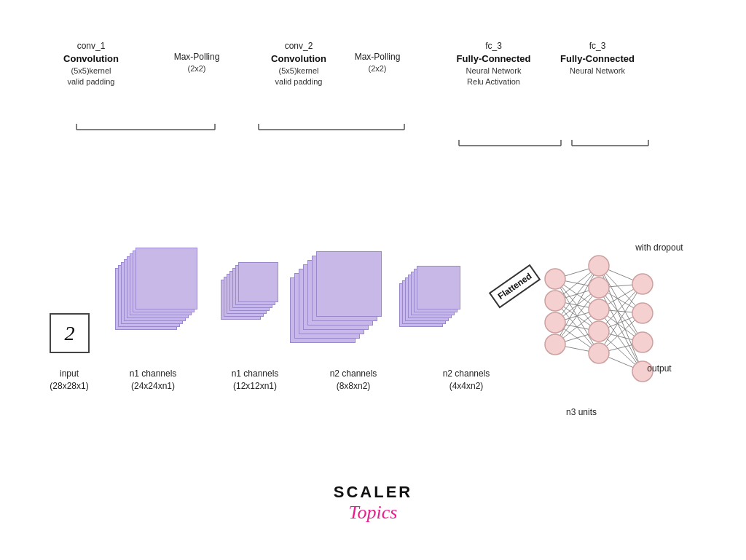 Image resolution: width=746 pixels, height=560 pixels. What do you see at coordinates (581, 412) in the screenshot?
I see `n3-units-label: n3 units` at bounding box center [581, 412].